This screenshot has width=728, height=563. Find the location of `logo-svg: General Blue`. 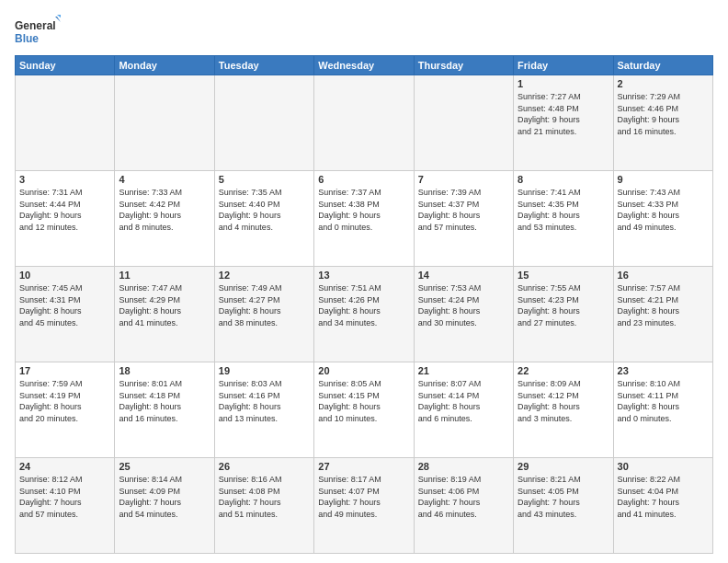

logo-svg: General Blue is located at coordinates (38, 32).